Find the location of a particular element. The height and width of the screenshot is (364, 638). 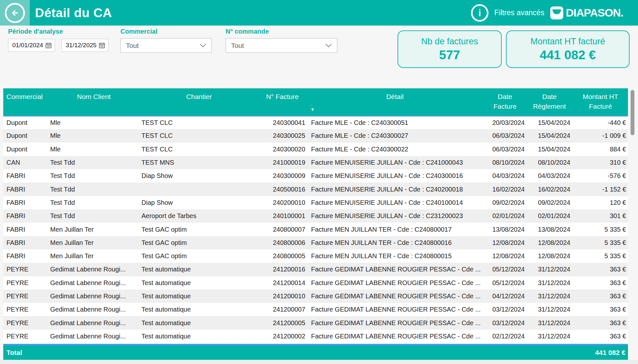

cell-montant-ht: 884 € is located at coordinates (600, 149).